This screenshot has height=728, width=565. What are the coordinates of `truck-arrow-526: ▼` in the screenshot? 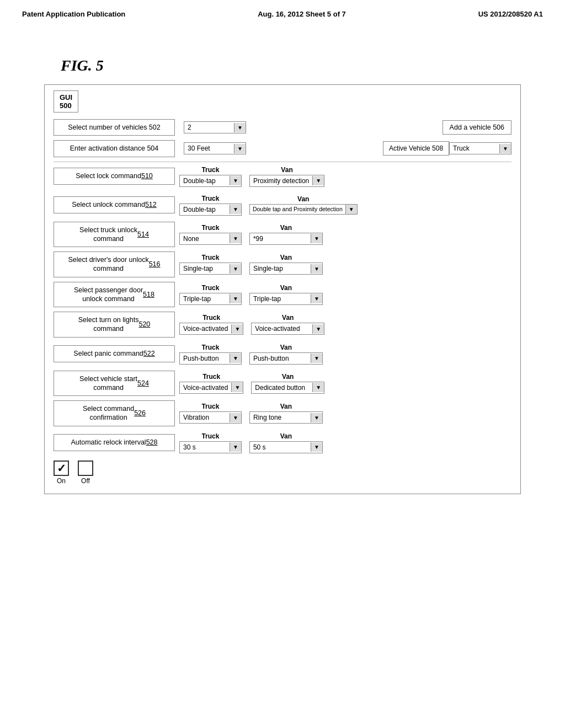 It's located at (235, 418).